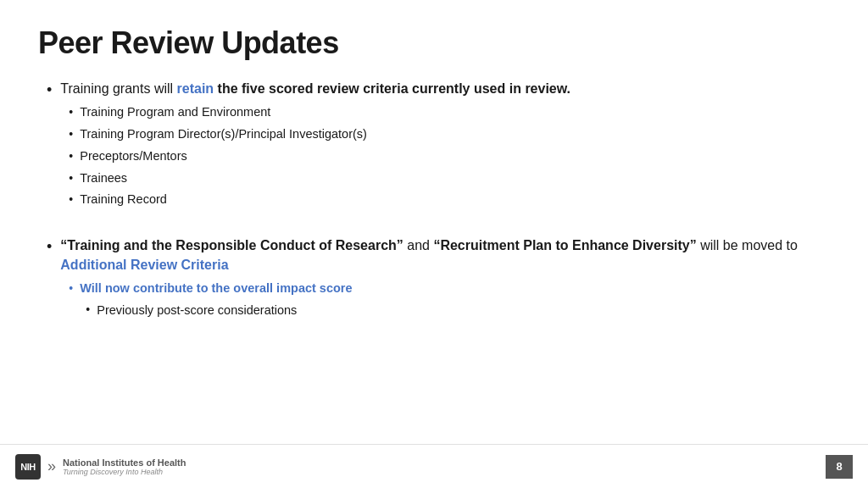  Describe the element at coordinates (320, 200) in the screenshot. I see `sub-bullet-1-5: • Training Record` at that location.